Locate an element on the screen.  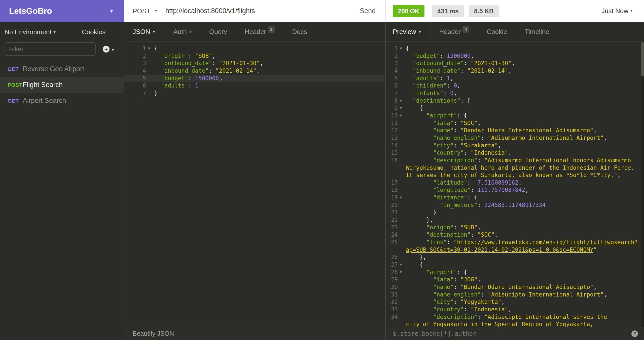
code-text: "adults": 1 is located at coordinates (176, 86).